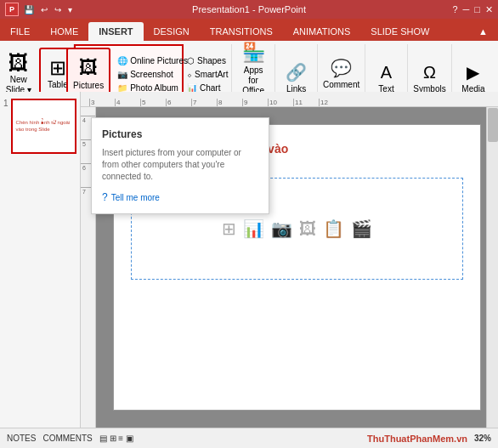 The image size is (498, 448). What do you see at coordinates (159, 61) in the screenshot?
I see `online-pictures-label: Online Pictures` at bounding box center [159, 61].